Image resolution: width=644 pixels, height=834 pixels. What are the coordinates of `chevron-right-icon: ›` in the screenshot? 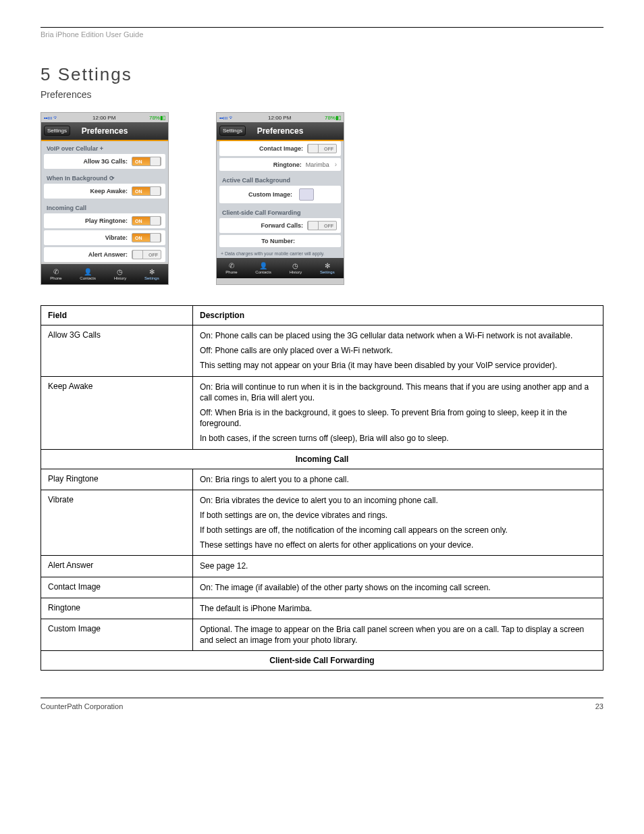 It's located at (335, 165).